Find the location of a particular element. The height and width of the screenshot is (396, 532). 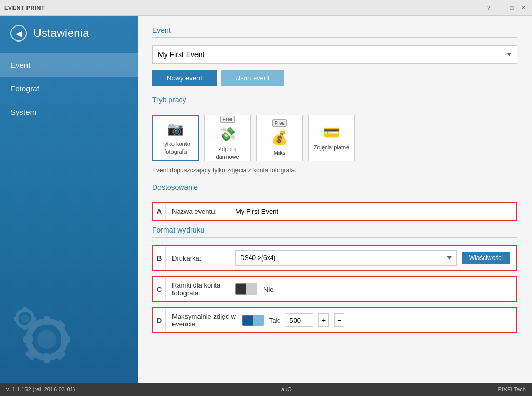

dostosowanie-section: Dostosowanie A Nazwa eventu: is located at coordinates (335, 202).